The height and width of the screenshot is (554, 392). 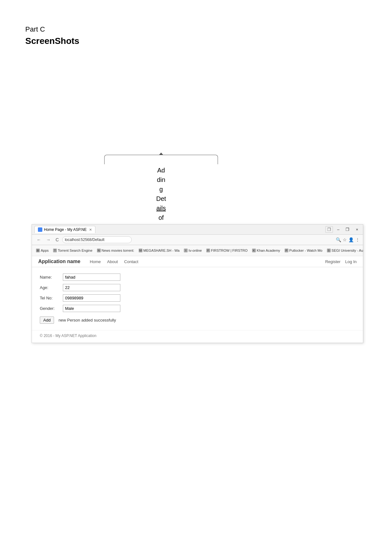 I want to click on age-row: Age:, so click(x=197, y=287).